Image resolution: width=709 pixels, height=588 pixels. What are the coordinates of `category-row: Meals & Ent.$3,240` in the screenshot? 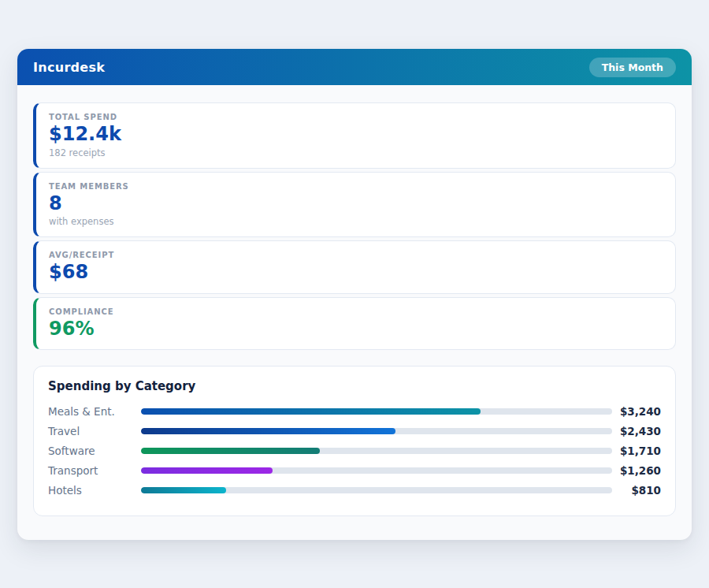 It's located at (354, 411).